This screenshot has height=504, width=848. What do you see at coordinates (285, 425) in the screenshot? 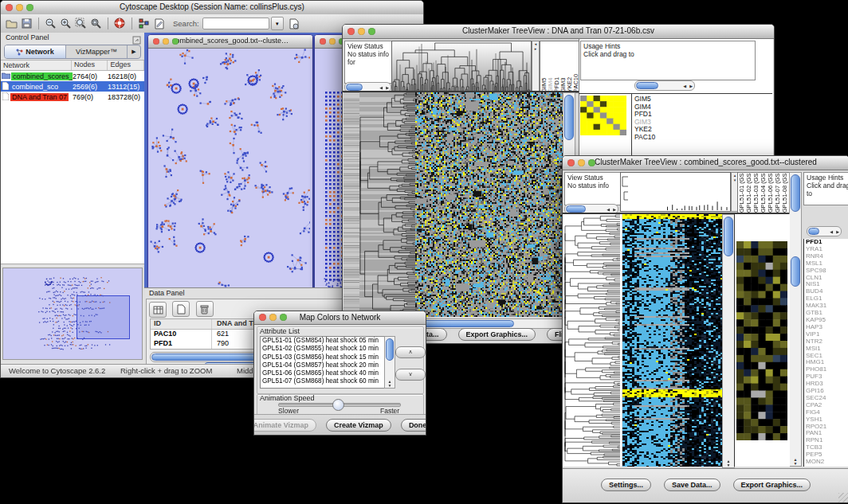
I see `animate-vizmap-button: Animate Vizmap` at bounding box center [285, 425].